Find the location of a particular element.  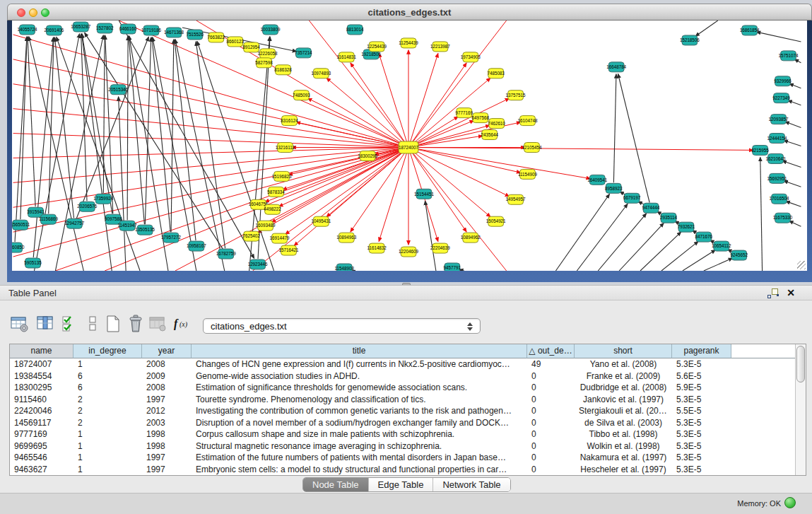

table-row: 969969511998Structural magnetic resonanc… is located at coordinates (403, 447).